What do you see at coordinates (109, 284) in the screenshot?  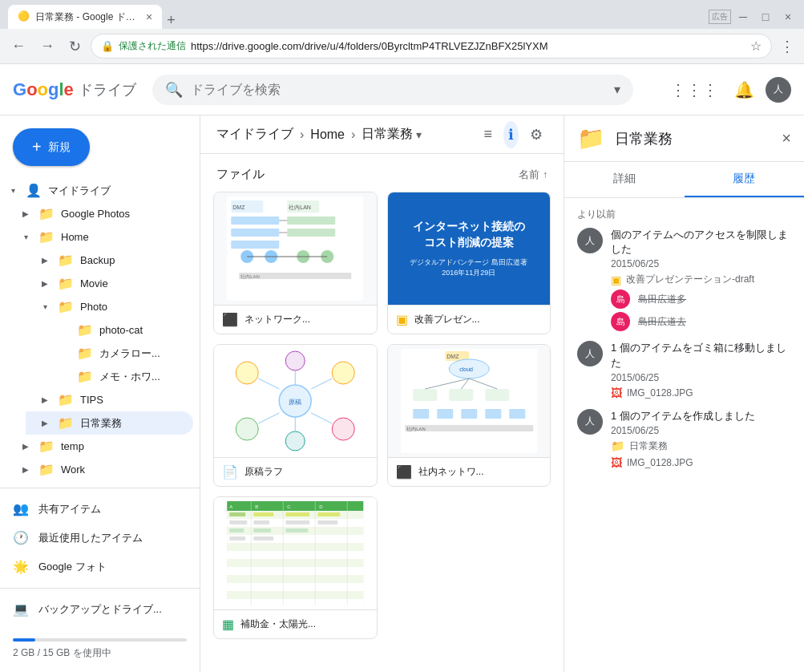 I see `sidebar-item-movie: ▶ 📁 Movie` at bounding box center [109, 284].